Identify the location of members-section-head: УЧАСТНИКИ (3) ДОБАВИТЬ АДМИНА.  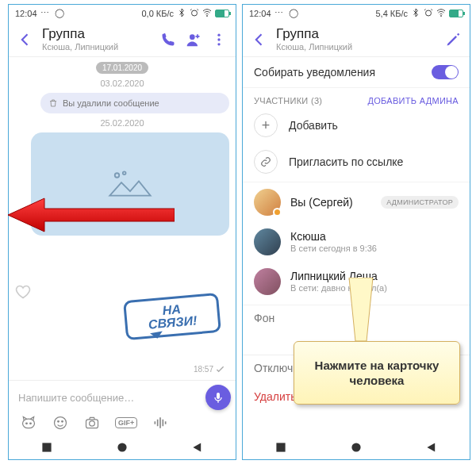
(356, 98).